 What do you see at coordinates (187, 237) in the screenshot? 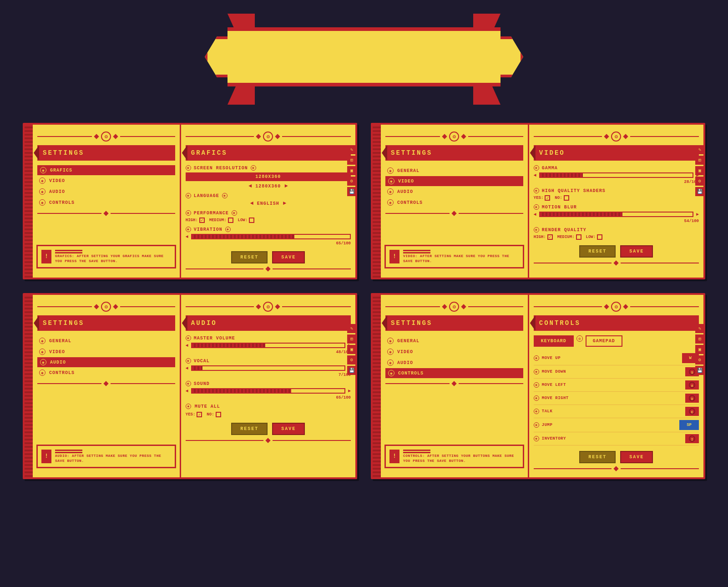
I see `vib-arrow-left: ◄` at bounding box center [187, 237].